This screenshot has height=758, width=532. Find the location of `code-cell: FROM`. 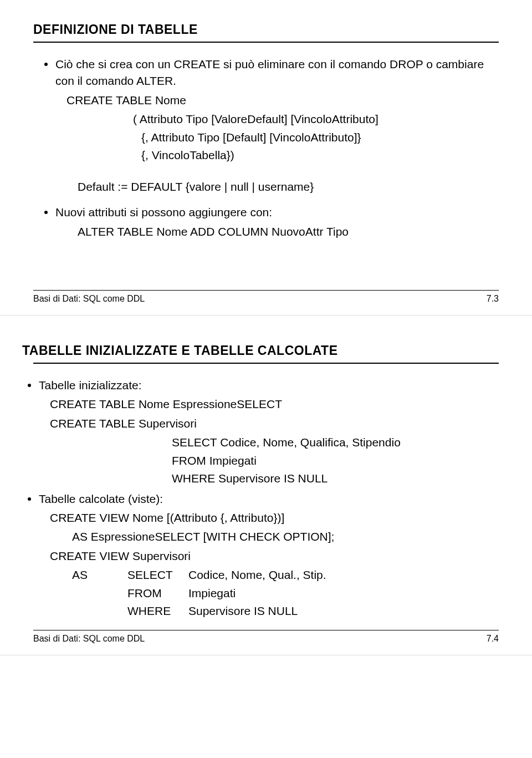

code-cell: FROM is located at coordinates (158, 593).